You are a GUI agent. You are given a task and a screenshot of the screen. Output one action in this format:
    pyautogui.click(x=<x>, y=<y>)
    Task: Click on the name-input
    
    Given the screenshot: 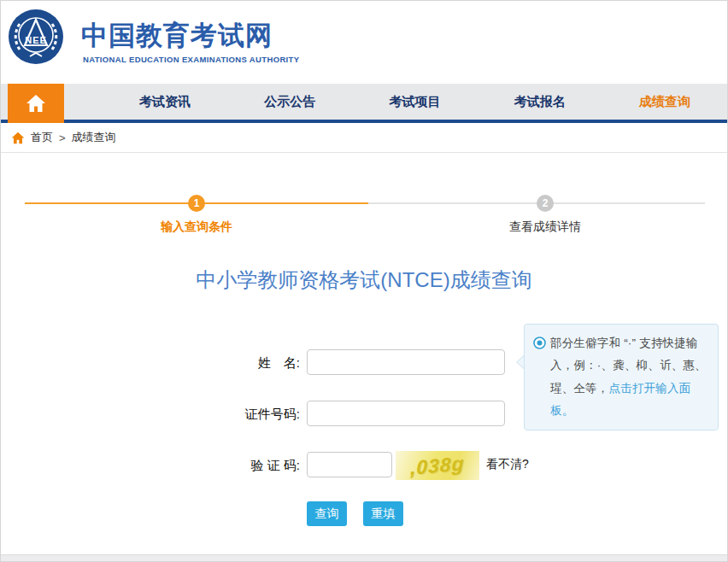 What is the action you would take?
    pyautogui.click(x=406, y=362)
    